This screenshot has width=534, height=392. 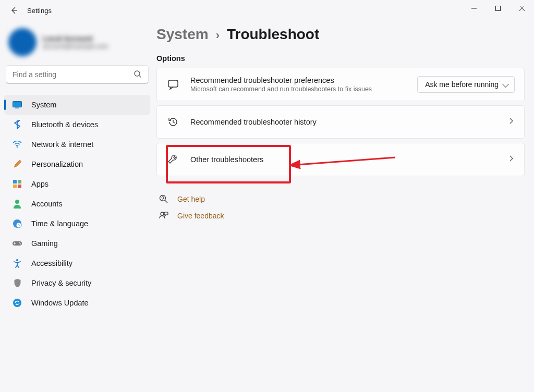 I want to click on sidebar-item-label: Network & internet, so click(x=63, y=144).